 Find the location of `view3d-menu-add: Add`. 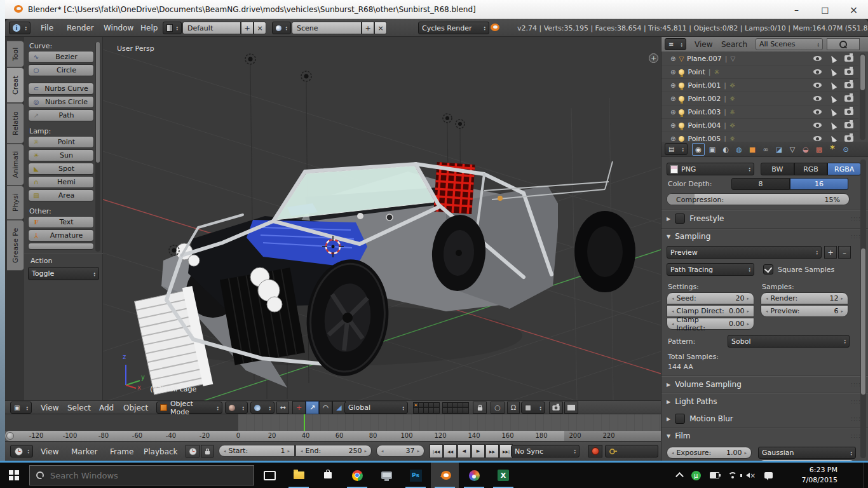

view3d-menu-add: Add is located at coordinates (107, 408).